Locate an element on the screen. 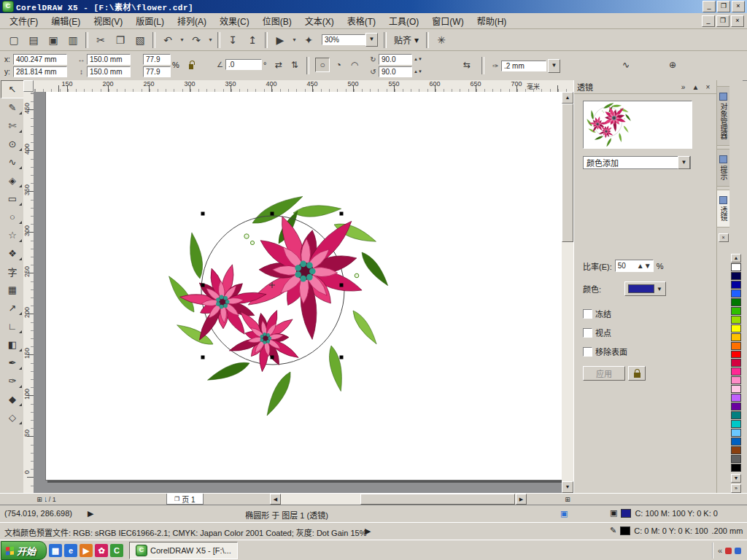 This screenshot has height=560, width=747. welcome-screen-button: ✦ is located at coordinates (309, 40).